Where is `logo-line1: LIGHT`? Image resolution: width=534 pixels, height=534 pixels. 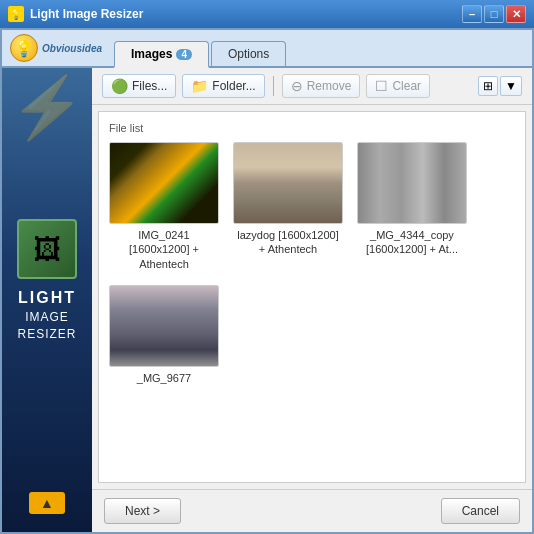 logo-line1: LIGHT is located at coordinates (46, 298).